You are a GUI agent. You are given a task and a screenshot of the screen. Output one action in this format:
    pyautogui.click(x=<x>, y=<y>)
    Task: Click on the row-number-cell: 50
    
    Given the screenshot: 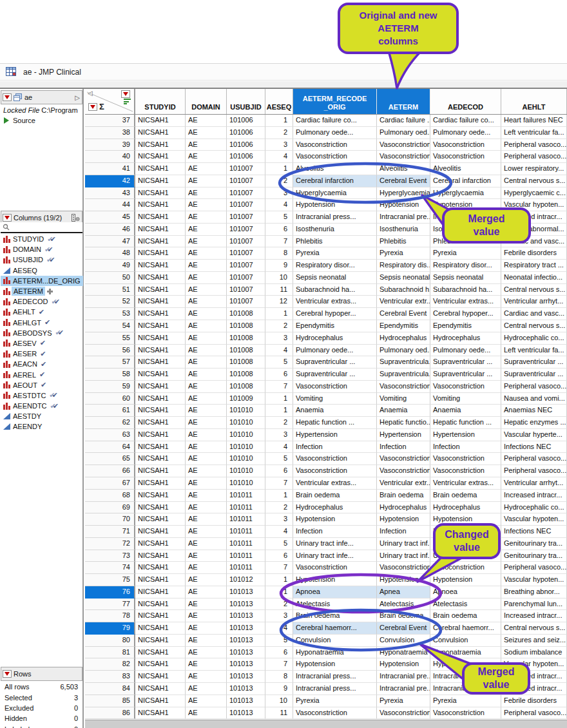 What is the action you would take?
    pyautogui.click(x=110, y=278)
    